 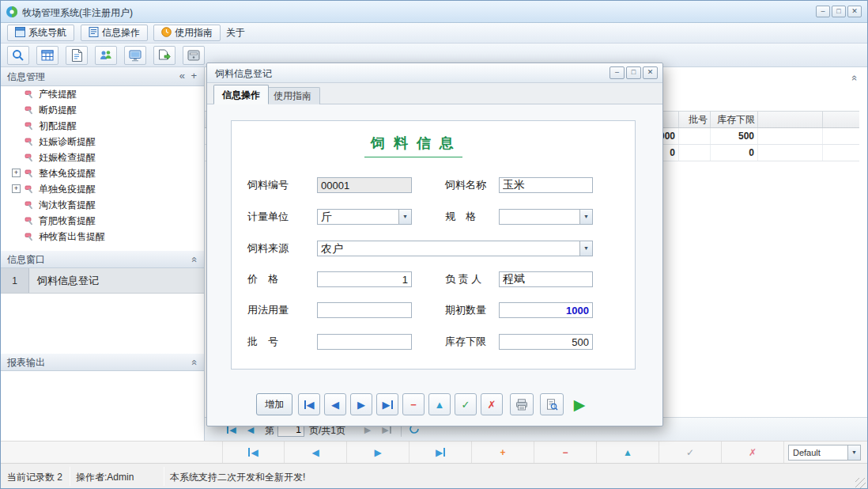 I want to click on app-logo-icon, so click(x=12, y=12).